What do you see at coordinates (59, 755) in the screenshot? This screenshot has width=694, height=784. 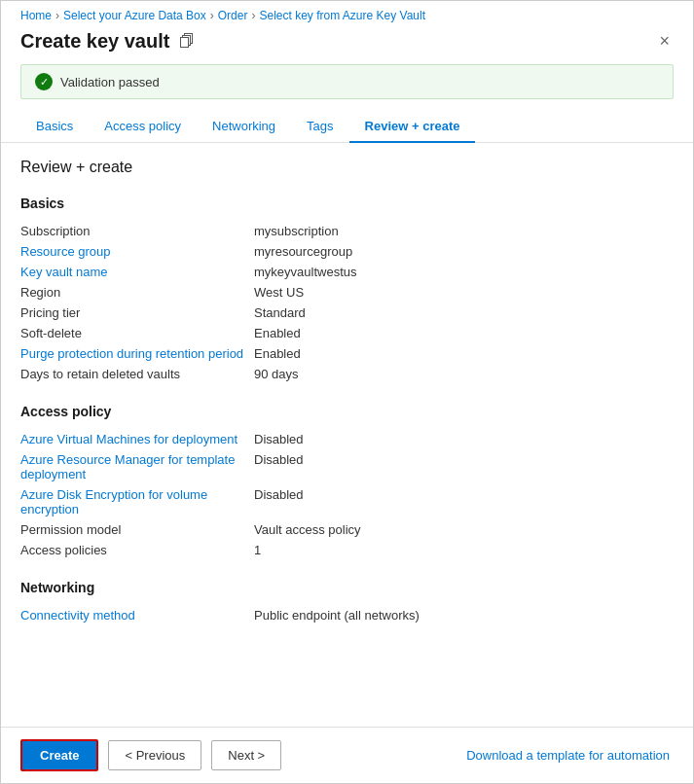 I see `create-button: Create` at bounding box center [59, 755].